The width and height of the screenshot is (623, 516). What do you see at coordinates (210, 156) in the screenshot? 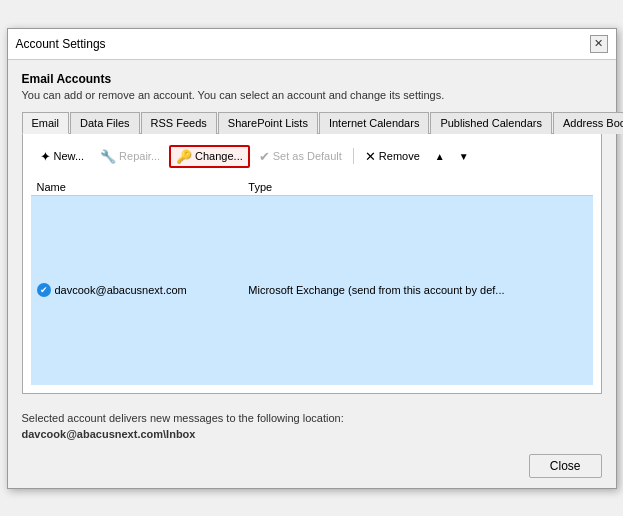
I see `change-button: 🔑 Change...` at bounding box center [210, 156].